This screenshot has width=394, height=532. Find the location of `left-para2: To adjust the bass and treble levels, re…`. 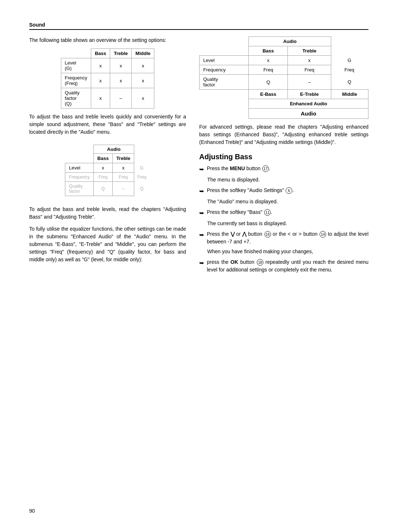

left-para2: To adjust the bass and treble levels, re… is located at coordinates (108, 213).